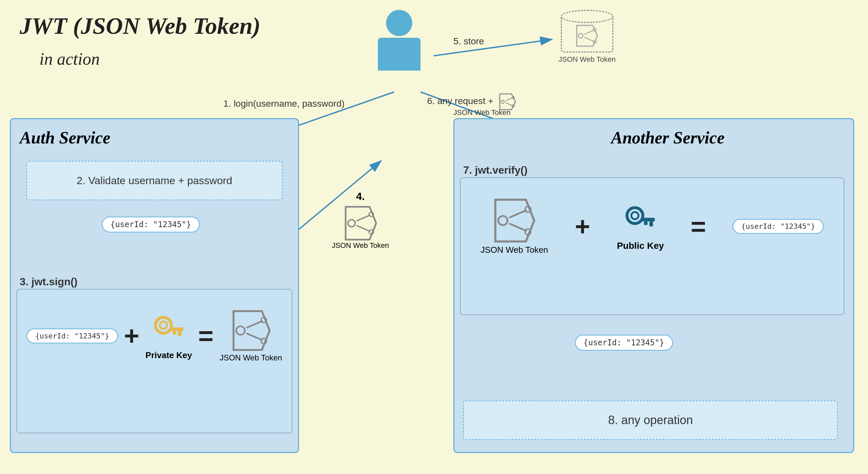 The width and height of the screenshot is (868, 474). I want to click on db-label: JSON Web Token, so click(587, 59).